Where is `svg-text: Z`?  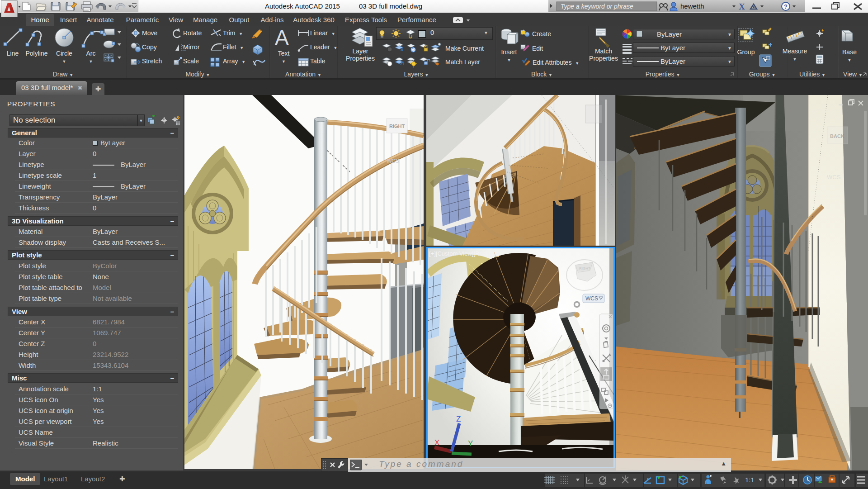
svg-text: Z is located at coordinates (458, 419).